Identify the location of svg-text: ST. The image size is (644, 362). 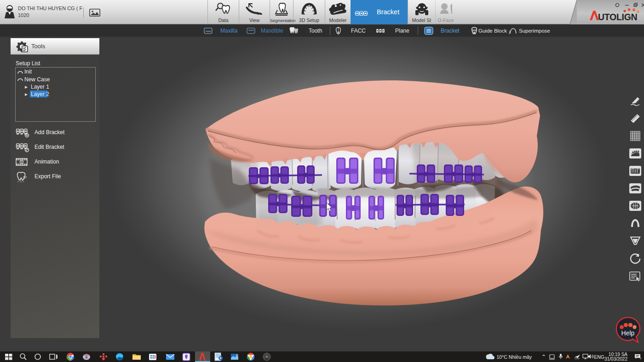
(25, 177).